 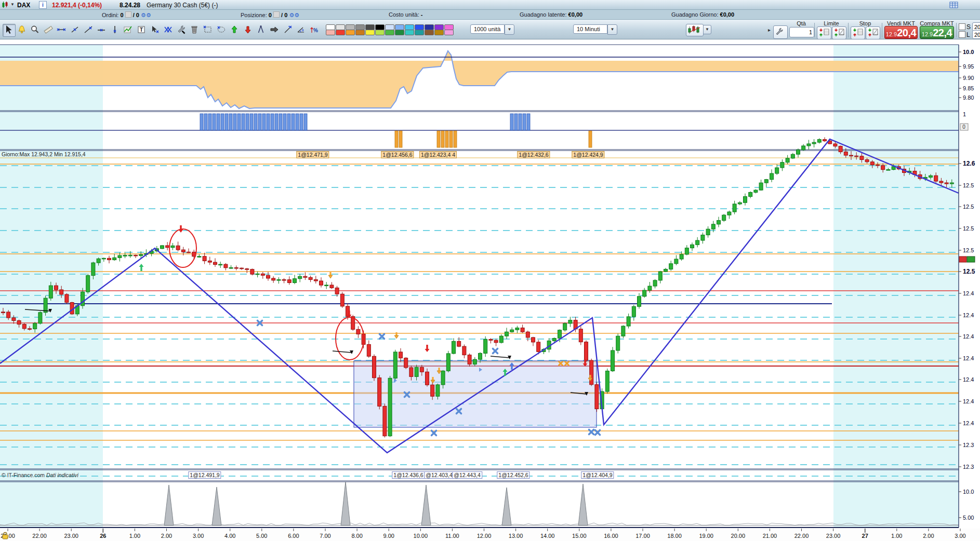 What do you see at coordinates (674, 536) in the screenshot?
I see `svg-text: 18.00` at bounding box center [674, 536].